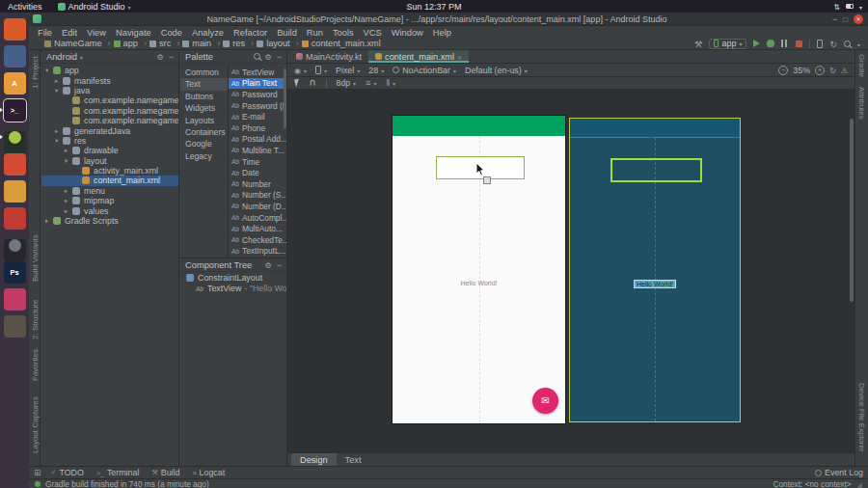  What do you see at coordinates (312, 83) in the screenshot?
I see `autoconnect-magnet-icon` at bounding box center [312, 83].